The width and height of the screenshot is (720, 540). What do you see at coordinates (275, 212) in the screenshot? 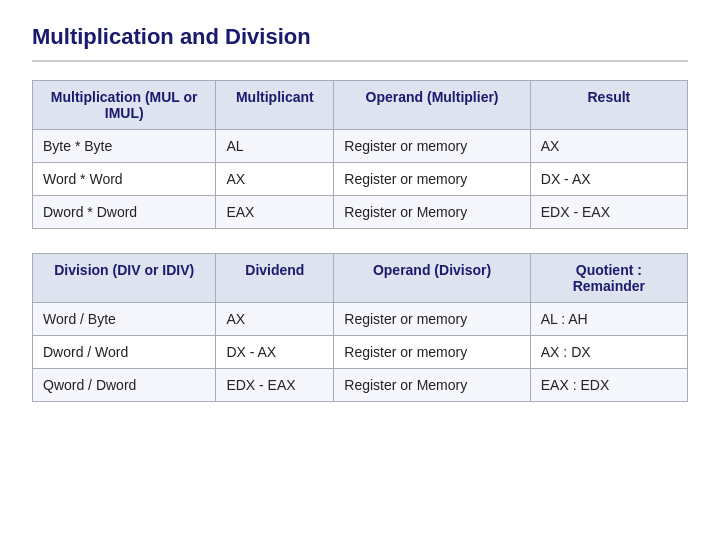
I see `mul-cell-2-1: EAX` at bounding box center [275, 212].